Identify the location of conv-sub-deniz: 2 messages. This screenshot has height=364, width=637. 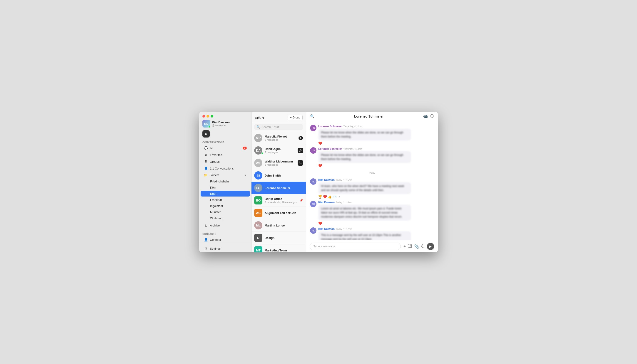
(280, 152).